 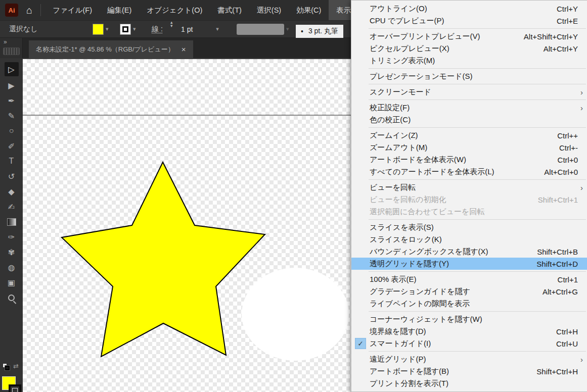 What do you see at coordinates (572, 135) in the screenshot?
I see `menu-item-shortcut: Ctrl++` at bounding box center [572, 135].